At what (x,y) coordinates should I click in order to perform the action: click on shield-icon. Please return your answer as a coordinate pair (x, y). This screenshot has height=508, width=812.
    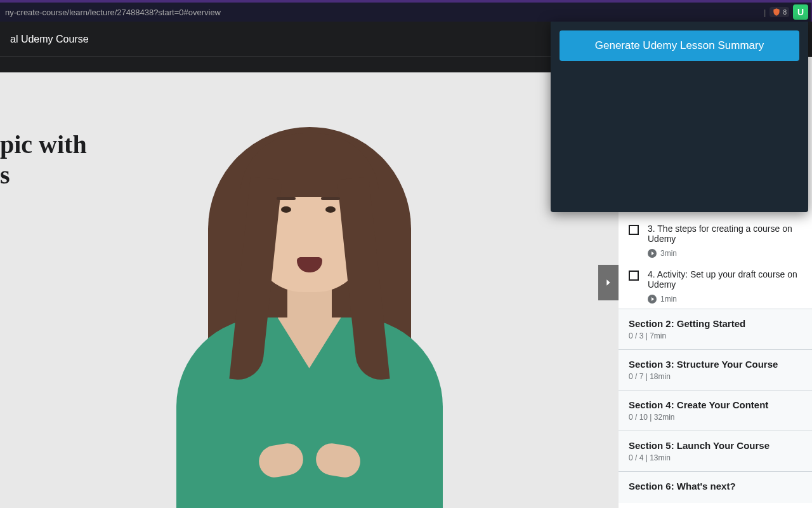
    Looking at the image, I should click on (776, 12).